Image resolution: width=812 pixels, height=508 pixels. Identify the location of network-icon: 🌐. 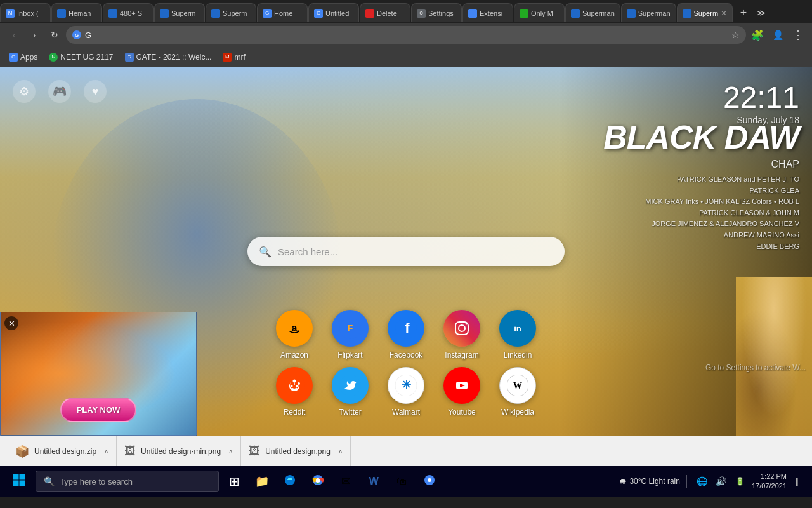
(702, 481).